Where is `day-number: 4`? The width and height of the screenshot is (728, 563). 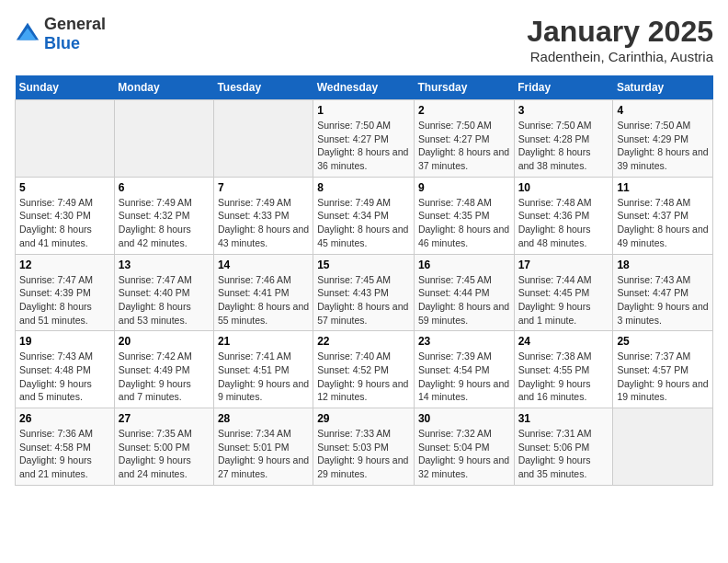 day-number: 4 is located at coordinates (663, 110).